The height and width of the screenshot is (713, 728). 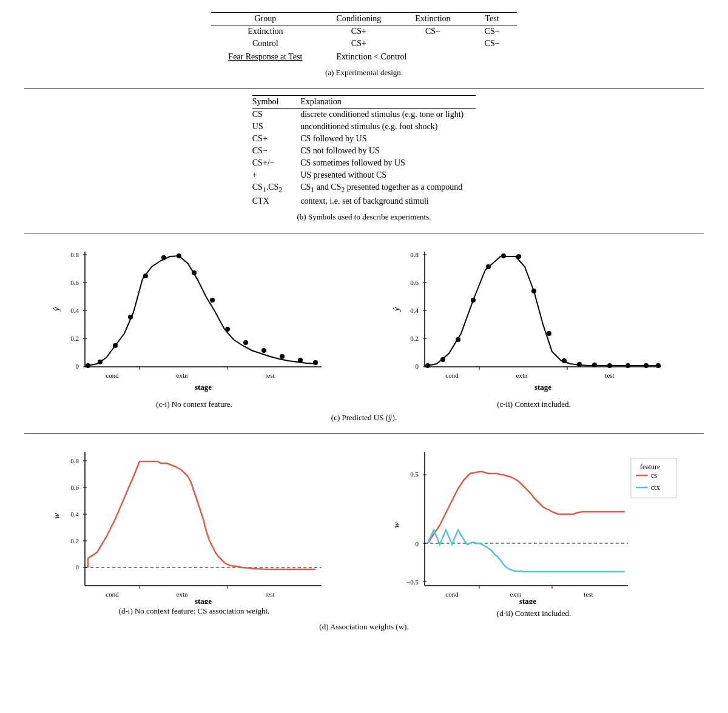 I want to click on col-test: Test, so click(x=493, y=19).